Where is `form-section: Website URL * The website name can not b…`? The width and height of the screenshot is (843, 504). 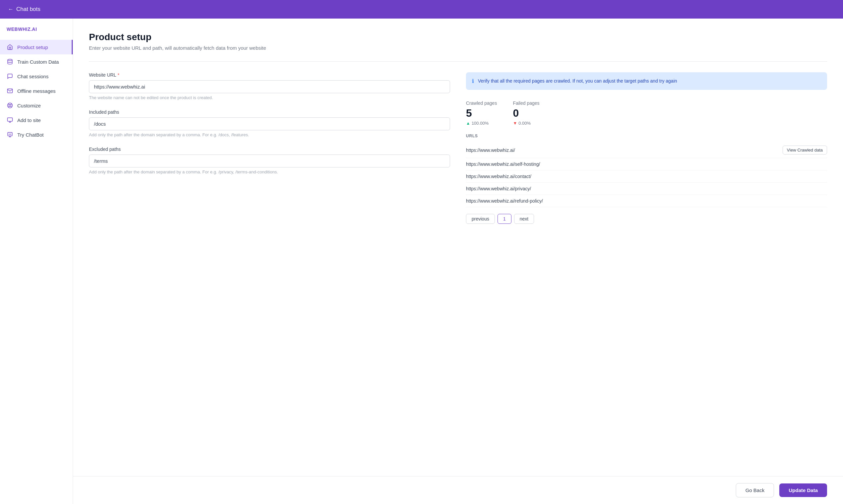 form-section: Website URL * The website name can not b… is located at coordinates (270, 148).